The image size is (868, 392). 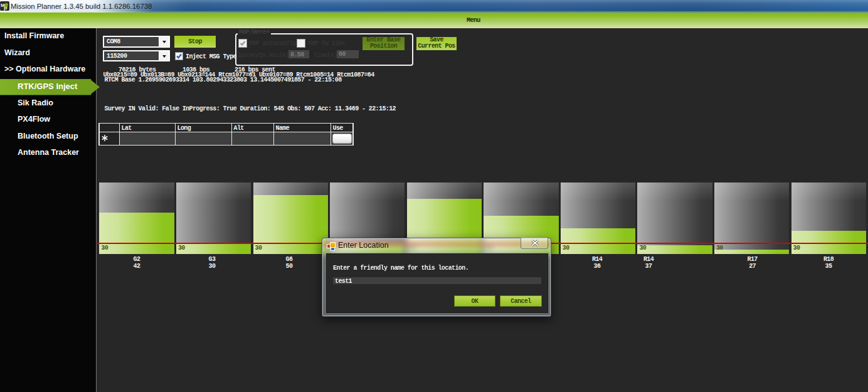 I want to click on svg-text: p, so click(x=5, y=8).